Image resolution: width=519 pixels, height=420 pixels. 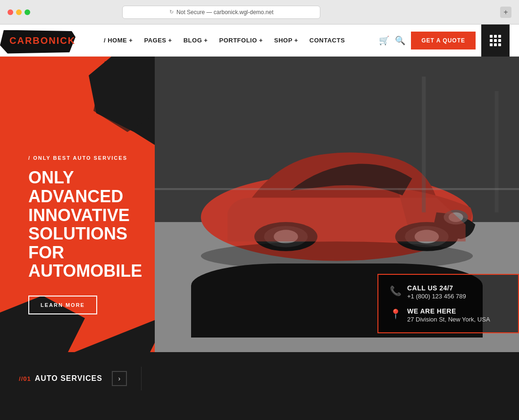 I want to click on location-info-item: 📍 We are Here 27 Division St, New York, …, so click(x=448, y=315).